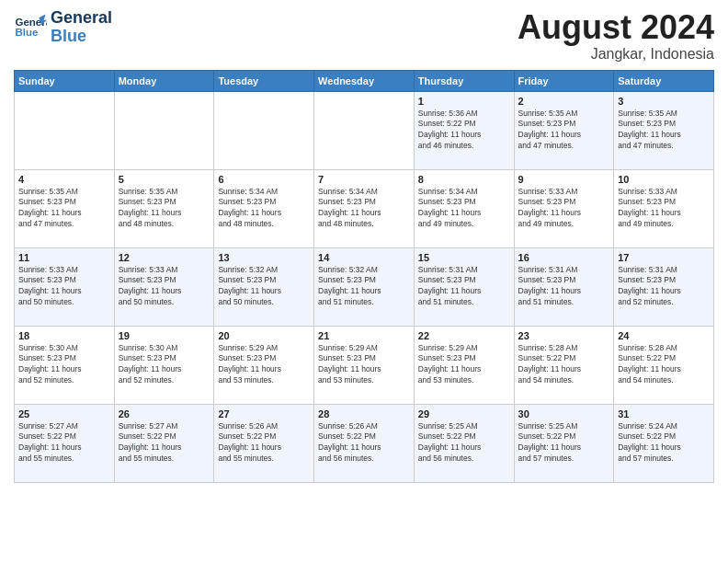 The image size is (728, 563). I want to click on calendar-cell: 18Sunrise: 5:30 AM Sunset: 5:23 PM Dayli…, so click(64, 364).